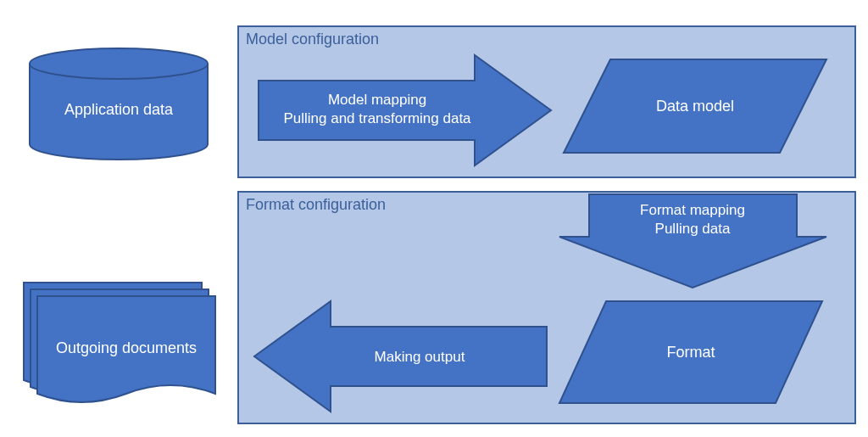 The width and height of the screenshot is (868, 437). Describe the element at coordinates (400, 356) in the screenshot. I see `making-output-arrow: Making output` at that location.